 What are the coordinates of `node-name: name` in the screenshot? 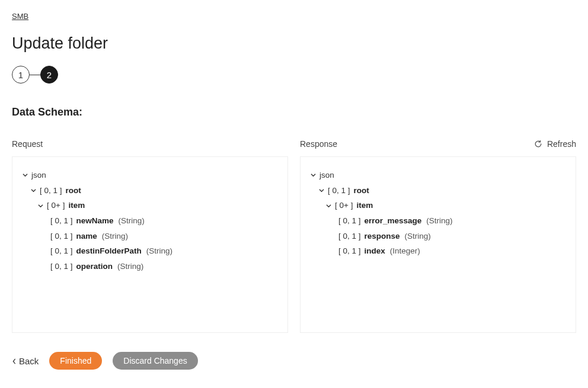 It's located at (87, 236).